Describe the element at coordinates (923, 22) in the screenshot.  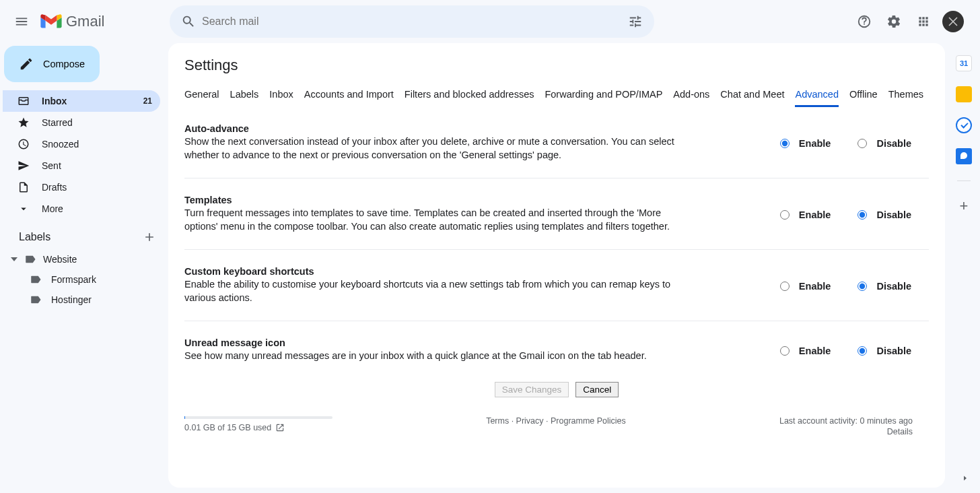
I see `apps-icon` at that location.